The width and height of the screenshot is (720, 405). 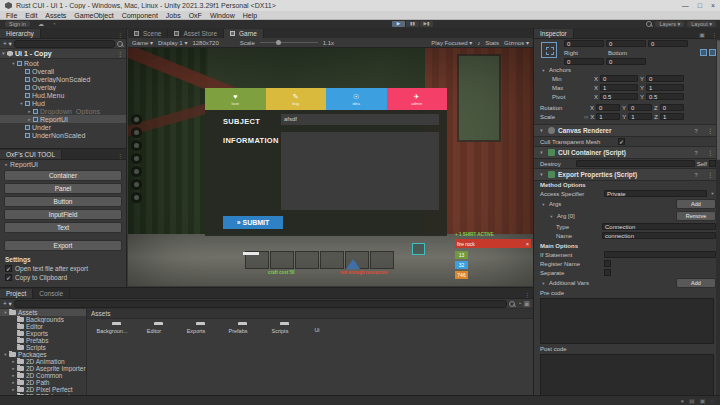 What do you see at coordinates (670, 24) in the screenshot?
I see `layers-dropdown: Layers ▾` at bounding box center [670, 24].